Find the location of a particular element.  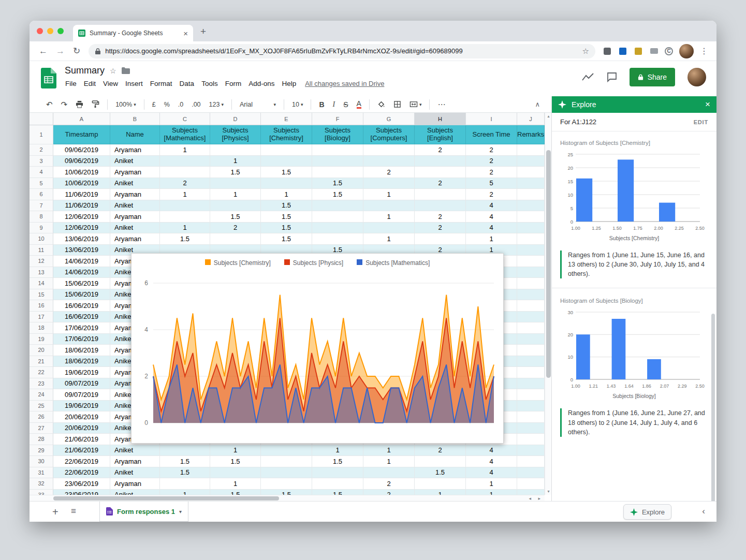

cell-E10: 1.5 is located at coordinates (287, 239).